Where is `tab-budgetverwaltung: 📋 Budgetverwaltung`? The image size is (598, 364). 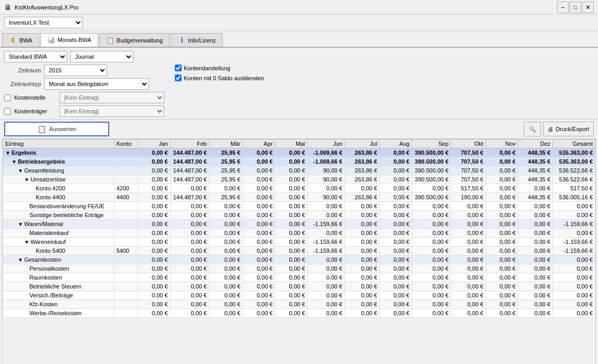
tab-budgetverwaltung: 📋 Budgetverwaltung is located at coordinates (134, 40).